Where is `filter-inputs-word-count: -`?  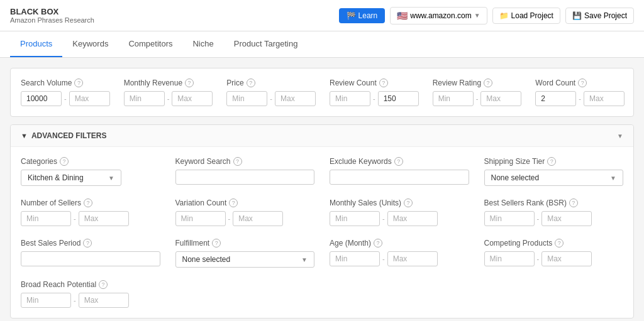
filter-inputs-word-count: - is located at coordinates (579, 99).